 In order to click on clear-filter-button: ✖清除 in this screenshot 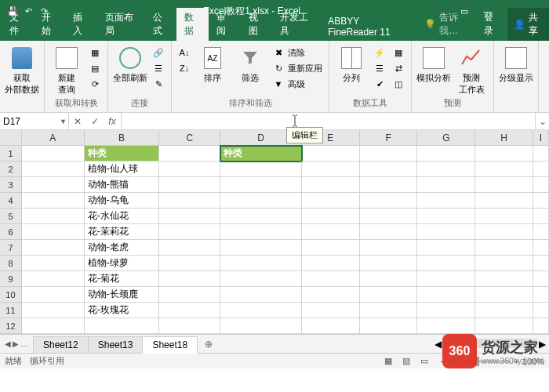, I will do `click(297, 53)`.